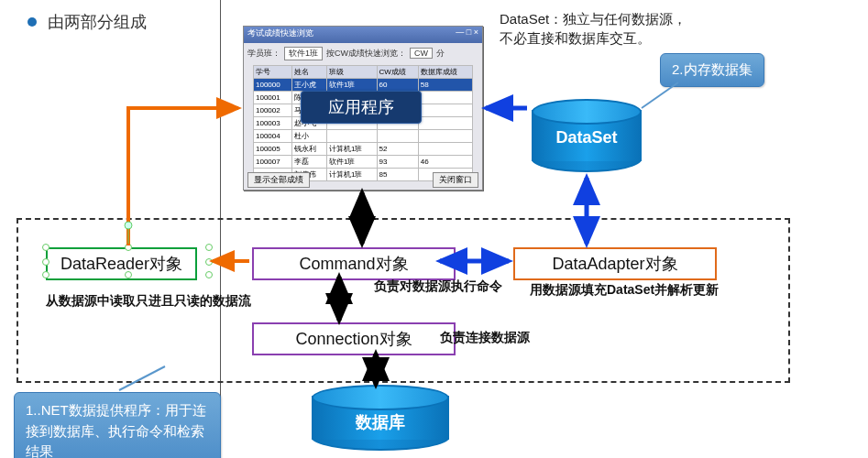  I want to click on table-row: 100007李磊软件1班9346, so click(363, 162).